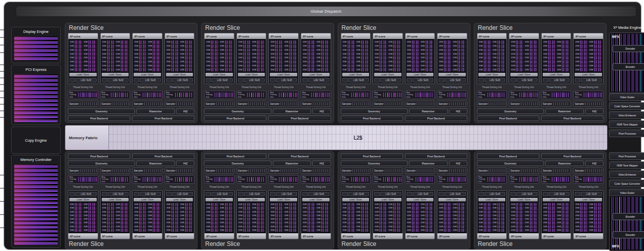  What do you see at coordinates (99, 156) in the screenshot?
I see `pixel-backend-block: Pixel Backend` at bounding box center [99, 156].